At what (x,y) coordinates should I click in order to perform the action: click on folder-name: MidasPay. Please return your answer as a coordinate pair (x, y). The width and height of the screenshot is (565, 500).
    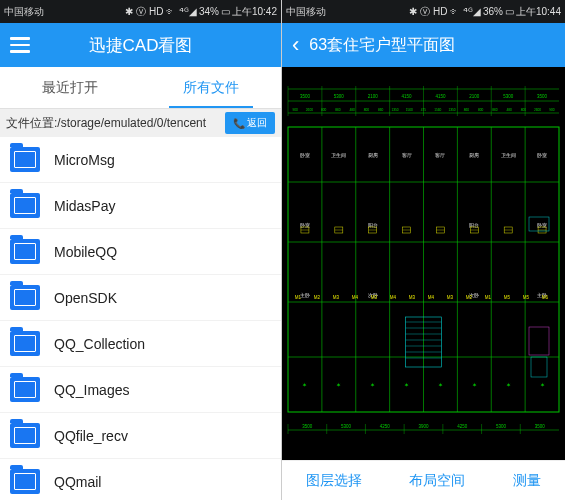
    Looking at the image, I should click on (84, 206).